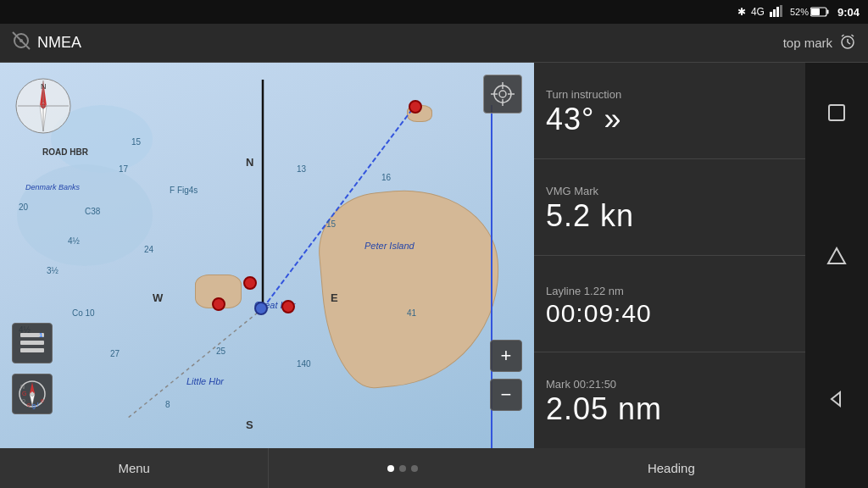 The image size is (868, 488). What do you see at coordinates (506, 356) in the screenshot?
I see `zoom-in-button: +` at bounding box center [506, 356].